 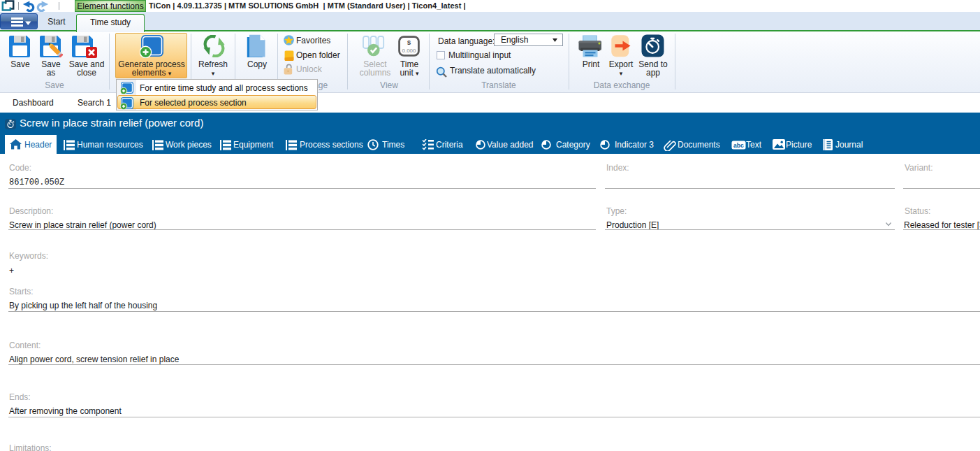 I want to click on svg-text: s, so click(x=409, y=42).